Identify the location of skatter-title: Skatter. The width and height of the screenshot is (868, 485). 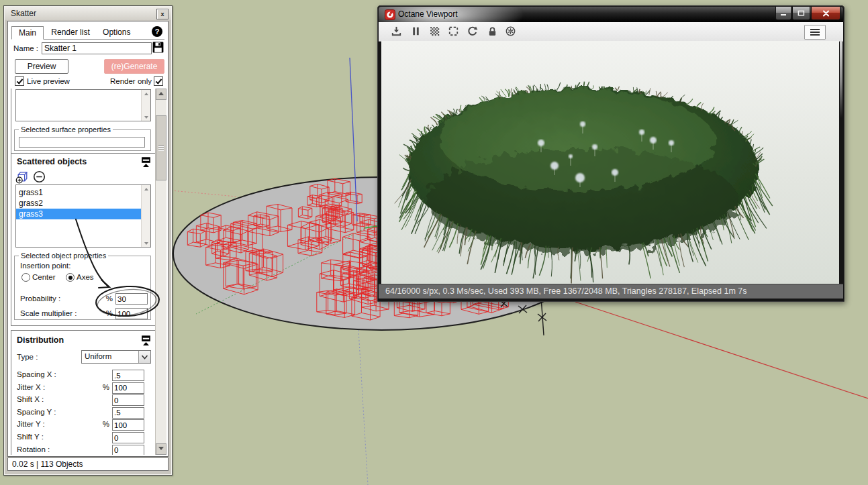
(23, 13).